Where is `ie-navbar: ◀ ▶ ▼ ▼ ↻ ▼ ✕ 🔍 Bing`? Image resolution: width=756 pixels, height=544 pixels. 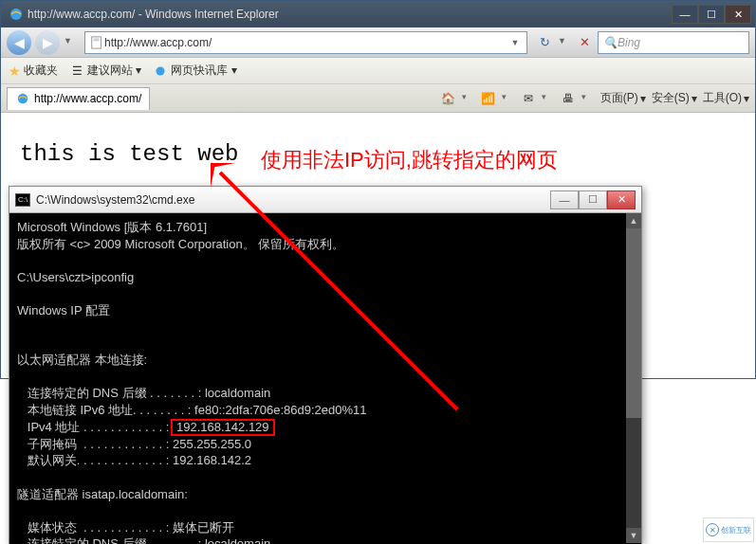
ie-navbar: ◀ ▶ ▼ ▼ ↻ ▼ ✕ 🔍 Bing is located at coordinates (378, 43).